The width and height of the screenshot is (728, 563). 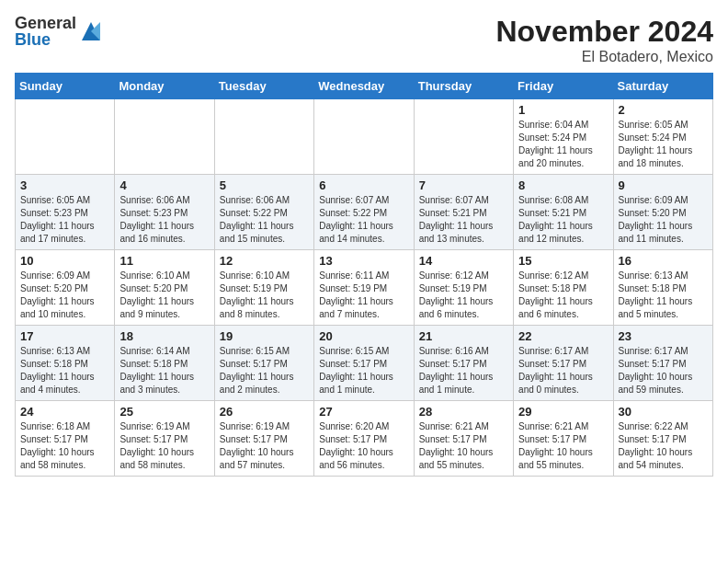 What do you see at coordinates (264, 213) in the screenshot?
I see `calendar-cell: 5Sunrise: 6:06 AM Sunset: 5:22 PM Daylig…` at bounding box center [264, 213].